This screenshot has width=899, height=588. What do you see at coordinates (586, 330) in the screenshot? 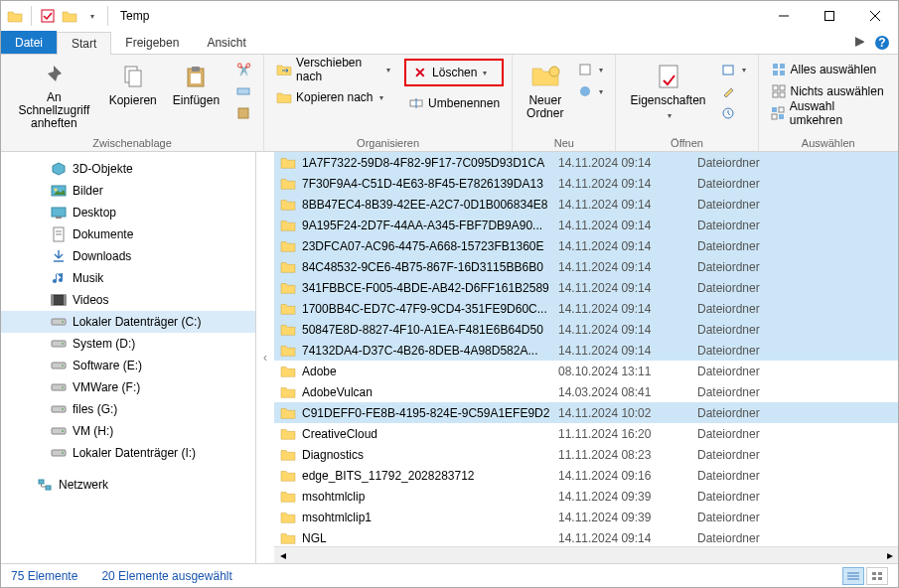
I see `file-row: 50847E8D-8827-4F10-A1EA-F481E6B64D5014.1…` at bounding box center [586, 330].